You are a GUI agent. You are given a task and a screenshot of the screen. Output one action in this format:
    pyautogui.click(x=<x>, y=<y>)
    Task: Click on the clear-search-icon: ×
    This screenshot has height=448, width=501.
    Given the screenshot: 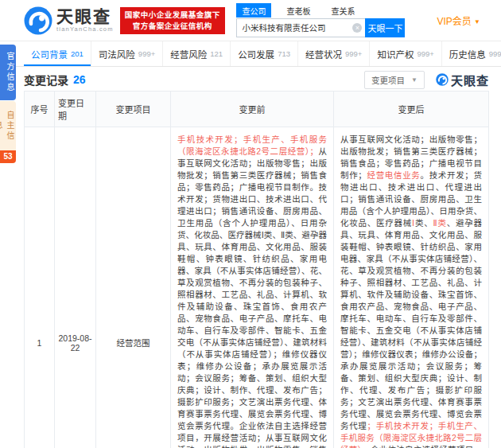 What is the action you would take?
    pyautogui.click(x=357, y=28)
    